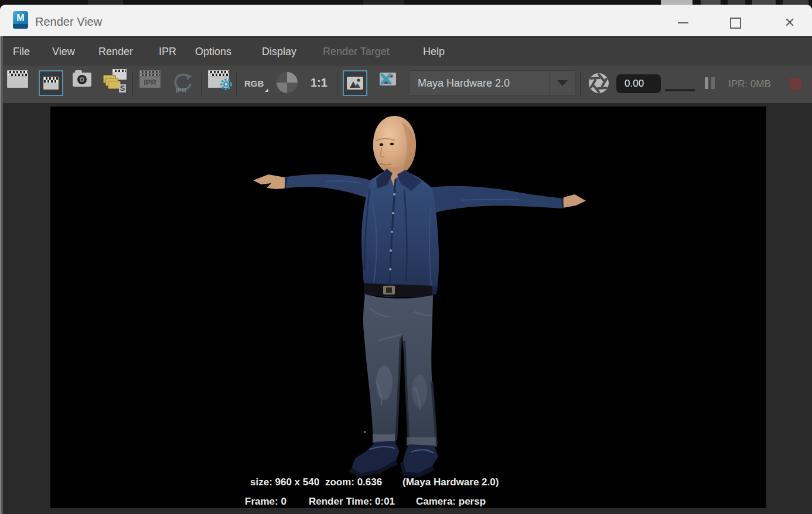 This screenshot has height=514, width=812. What do you see at coordinates (254, 83) in the screenshot?
I see `rgb-channels-button: RGB` at bounding box center [254, 83].